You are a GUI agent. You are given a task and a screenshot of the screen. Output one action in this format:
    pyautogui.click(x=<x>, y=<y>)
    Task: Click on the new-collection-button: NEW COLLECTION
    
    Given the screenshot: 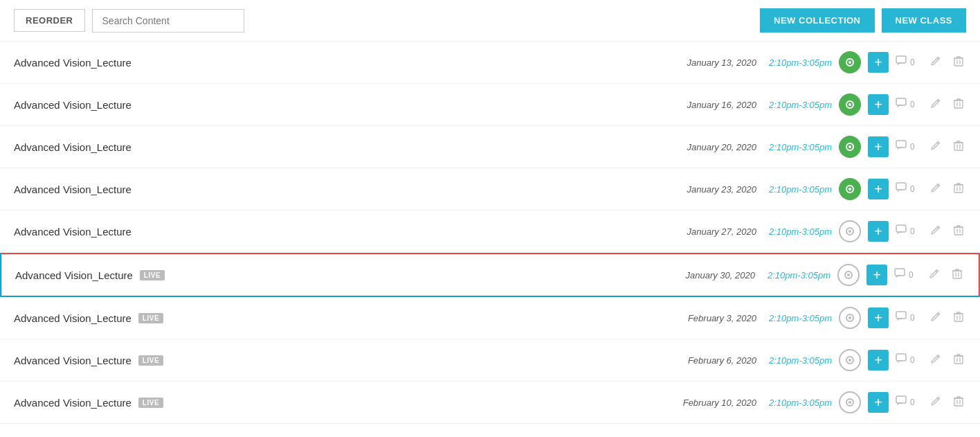 What is the action you would take?
    pyautogui.click(x=817, y=21)
    